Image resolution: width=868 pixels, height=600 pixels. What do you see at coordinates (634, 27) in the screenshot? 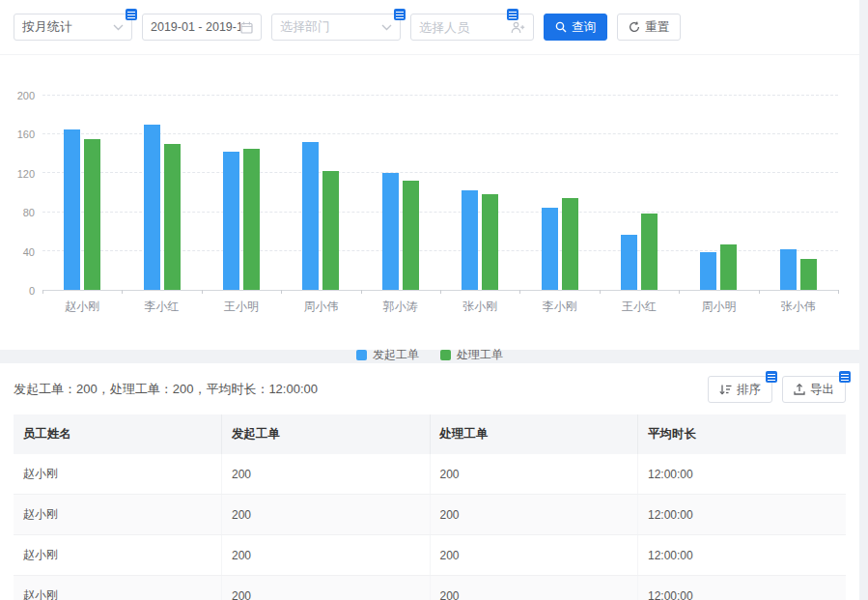
I see `refresh-icon` at bounding box center [634, 27].